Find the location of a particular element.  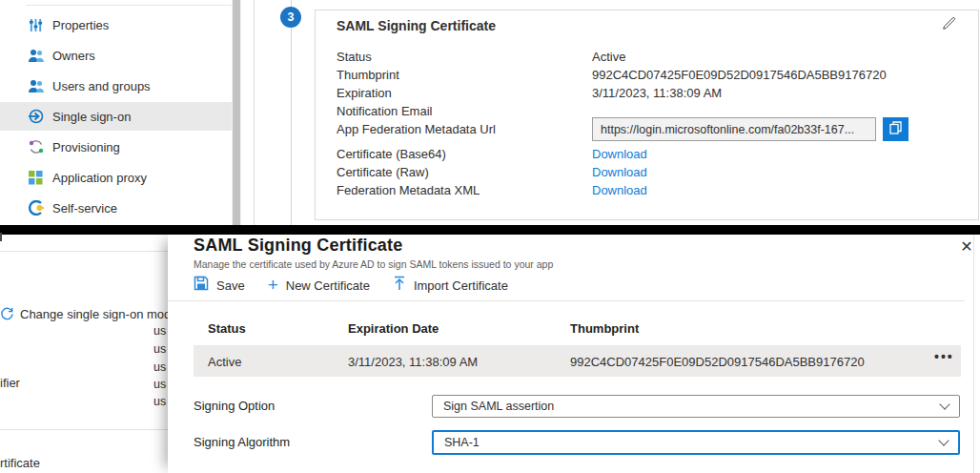

signing-option-value: Sign SAML assertion is located at coordinates (692, 406).